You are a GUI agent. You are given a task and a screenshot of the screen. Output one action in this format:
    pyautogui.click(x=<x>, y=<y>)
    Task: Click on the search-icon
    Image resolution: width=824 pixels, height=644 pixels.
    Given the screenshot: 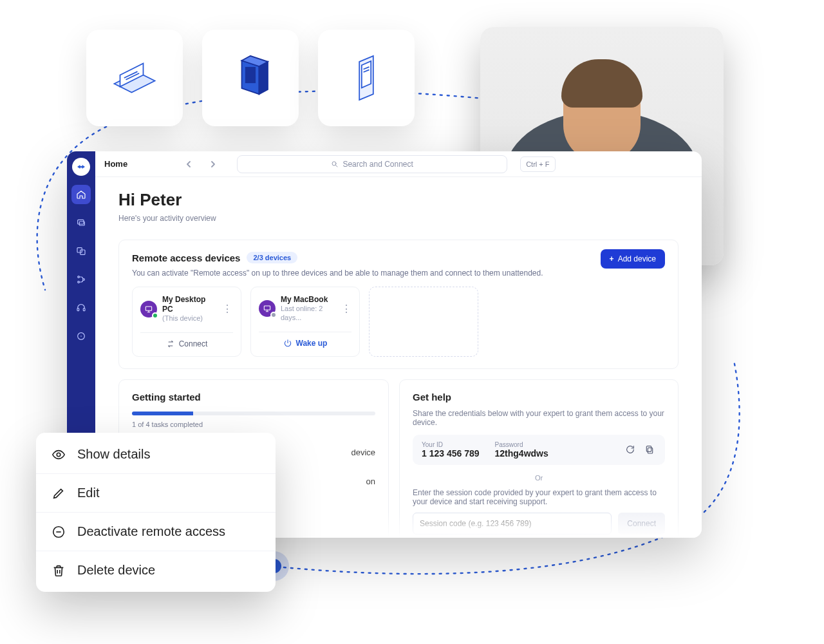 What is the action you would take?
    pyautogui.click(x=335, y=164)
    